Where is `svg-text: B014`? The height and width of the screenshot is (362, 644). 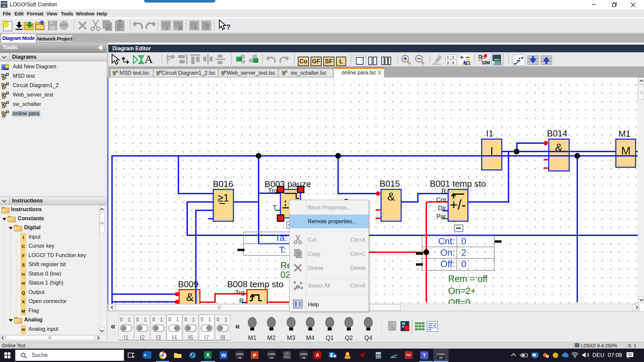
svg-text: B014 is located at coordinates (557, 133).